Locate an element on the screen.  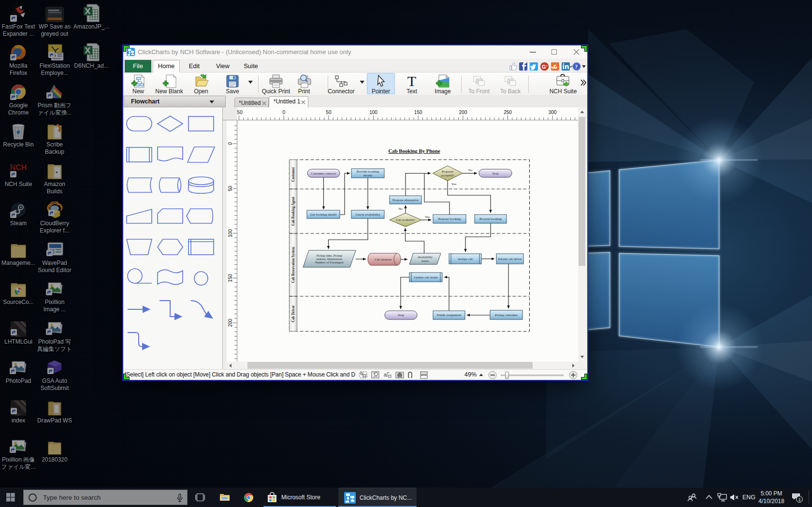
svg-text: 300 is located at coordinates (553, 112).